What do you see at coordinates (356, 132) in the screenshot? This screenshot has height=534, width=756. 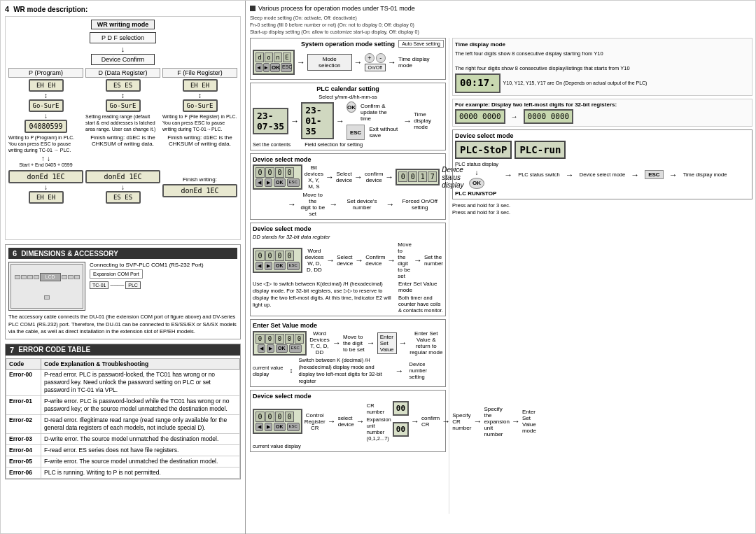 I see `esc-button: ESC` at bounding box center [356, 132].